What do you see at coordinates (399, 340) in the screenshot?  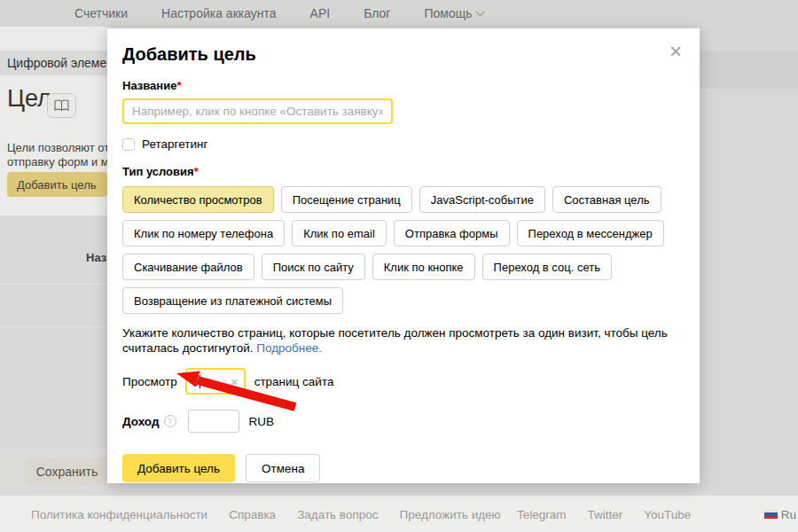 I see `condition-description: Укажите количество страниц, которые посе…` at bounding box center [399, 340].